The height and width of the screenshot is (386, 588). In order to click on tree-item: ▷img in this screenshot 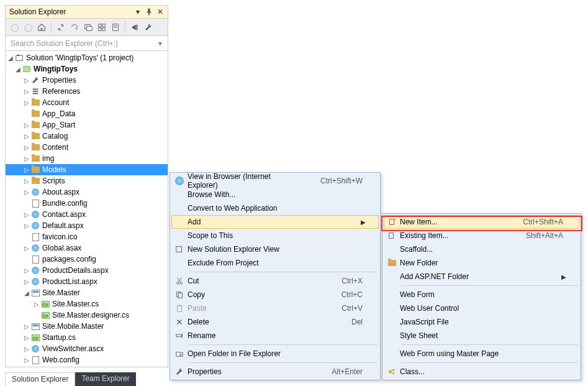, I will do `click(87, 159)`.